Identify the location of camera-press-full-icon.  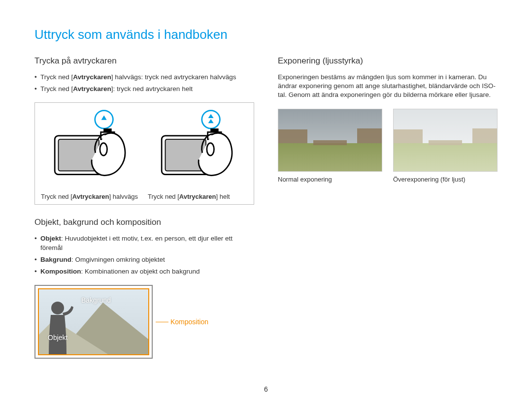
(198, 149).